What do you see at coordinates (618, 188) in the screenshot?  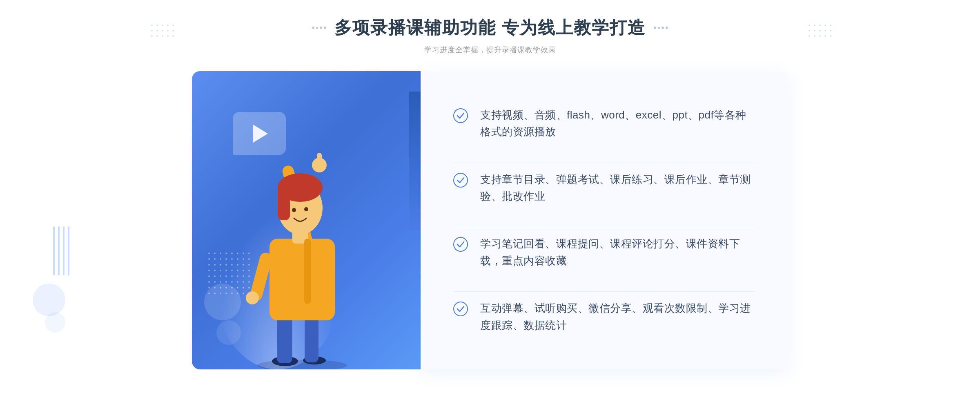 I see `feature-text-2: 支持章节目录、弹题考试、课后练习、课后作业、章节测验、批改作业` at bounding box center [618, 188].